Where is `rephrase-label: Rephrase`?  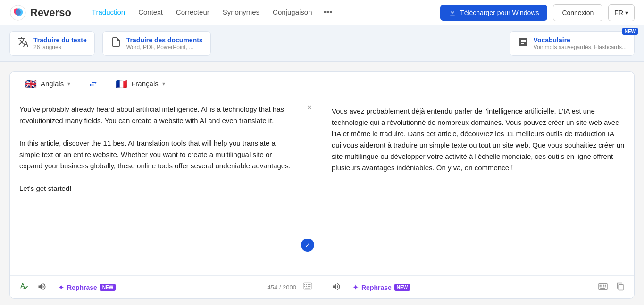
rephrase-label: Rephrase is located at coordinates (82, 288).